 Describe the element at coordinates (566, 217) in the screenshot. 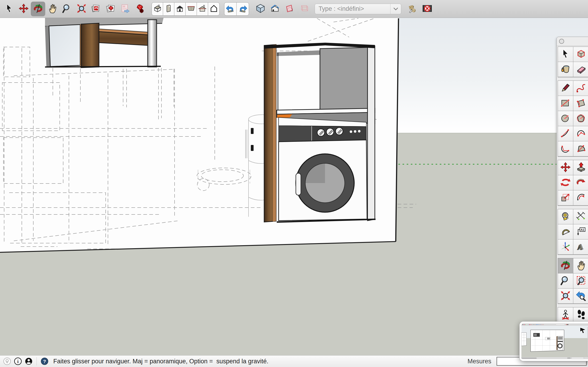

I see `tape-measure-tool-button` at that location.